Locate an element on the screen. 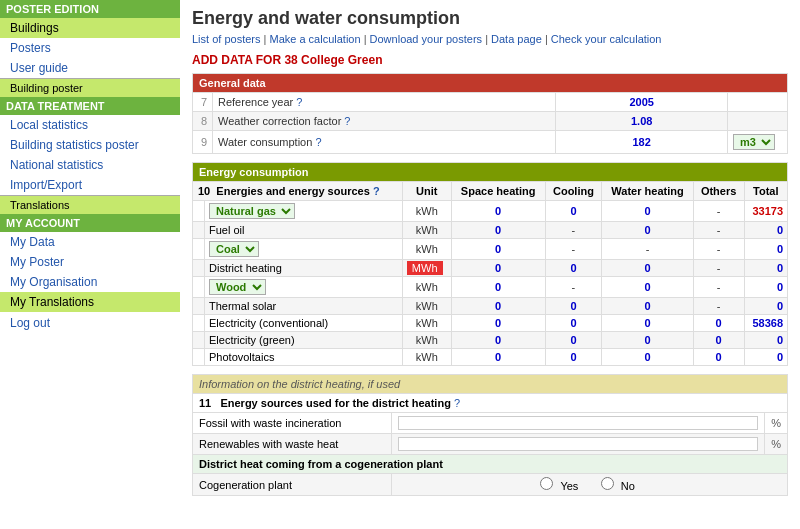 This screenshot has height=529, width=800. sidebar-header-my-account: MY ACCOUNT is located at coordinates (90, 223).